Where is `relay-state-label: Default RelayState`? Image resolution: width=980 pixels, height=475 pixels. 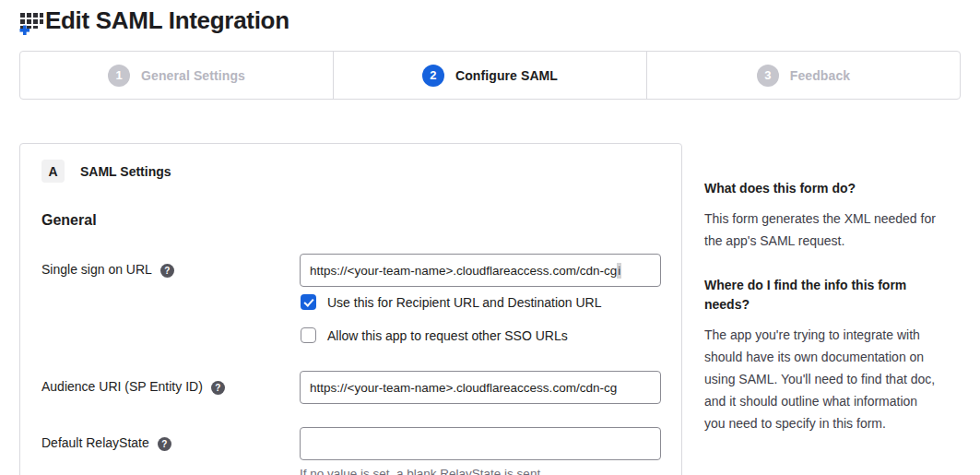
relay-state-label: Default RelayState is located at coordinates (96, 443).